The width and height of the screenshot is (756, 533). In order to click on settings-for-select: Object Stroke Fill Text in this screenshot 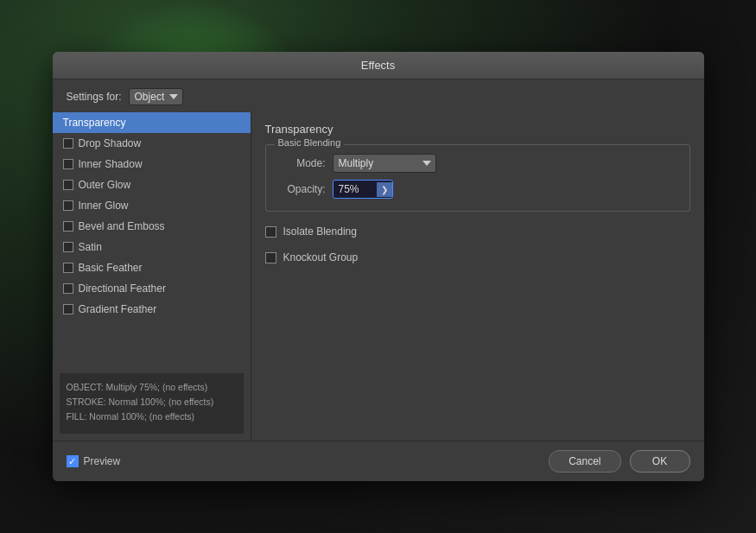, I will do `click(156, 97)`.